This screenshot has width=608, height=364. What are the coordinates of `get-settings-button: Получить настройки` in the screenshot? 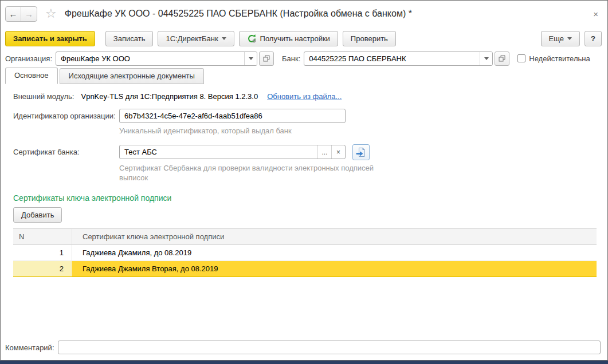 It's located at (289, 39).